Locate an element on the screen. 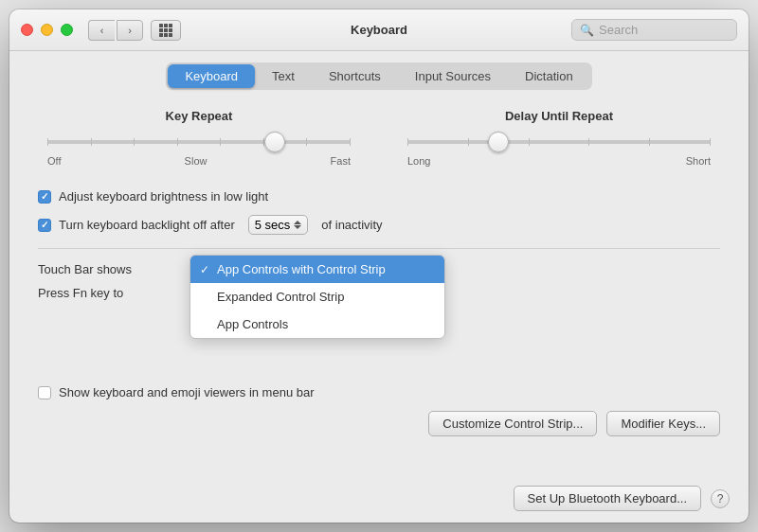 The height and width of the screenshot is (532, 758). backlight-label: Turn keyboard backlight off after is located at coordinates (147, 225).